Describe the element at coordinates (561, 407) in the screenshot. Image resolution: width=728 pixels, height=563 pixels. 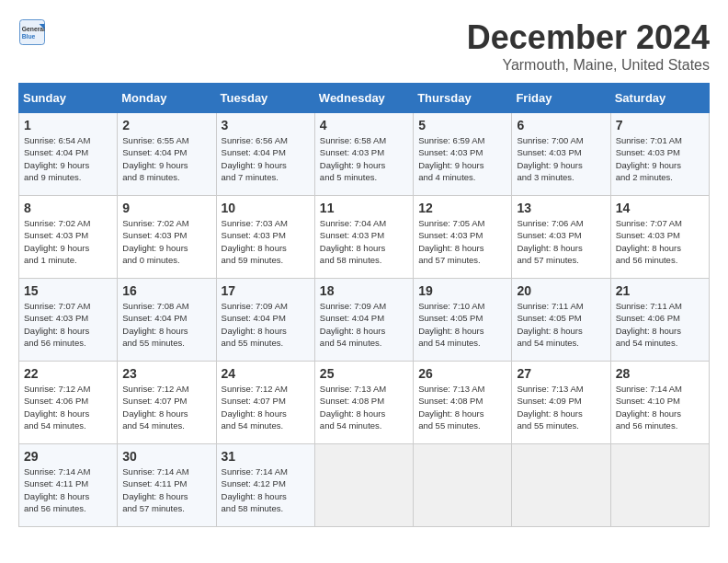
I see `day-info: Sunrise: 7:13 AMSunset: 4:09 PMDaylight:…` at that location.